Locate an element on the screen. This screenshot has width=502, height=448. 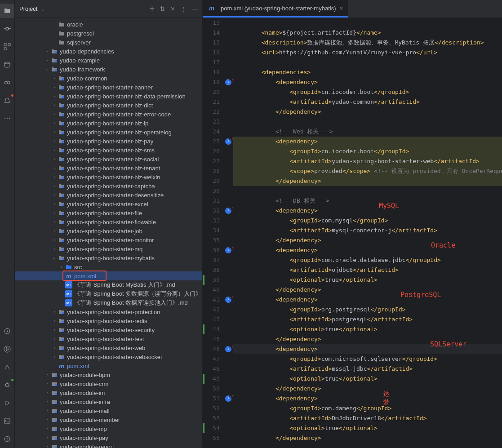
tree-item-sqlserver: sqlserver is located at coordinates (109, 42).